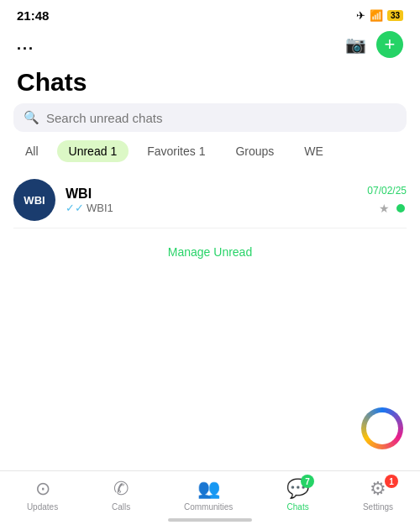  I want to click on meta-button, so click(382, 428).